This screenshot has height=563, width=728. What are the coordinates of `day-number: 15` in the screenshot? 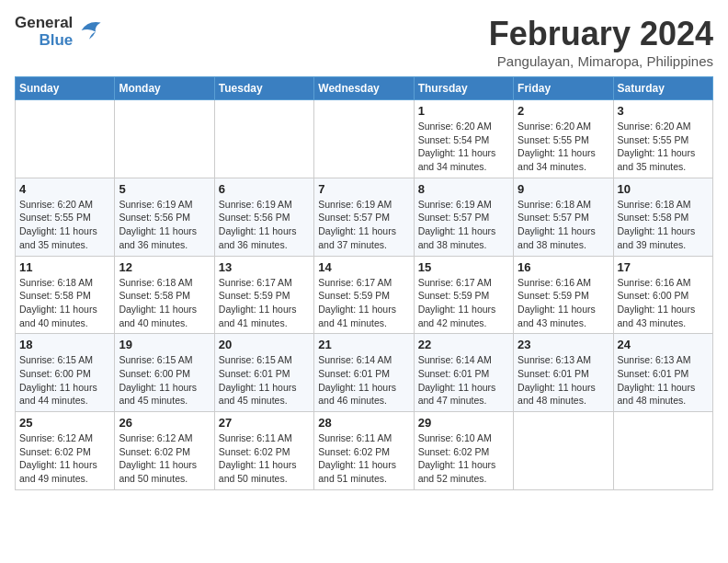 It's located at (463, 267).